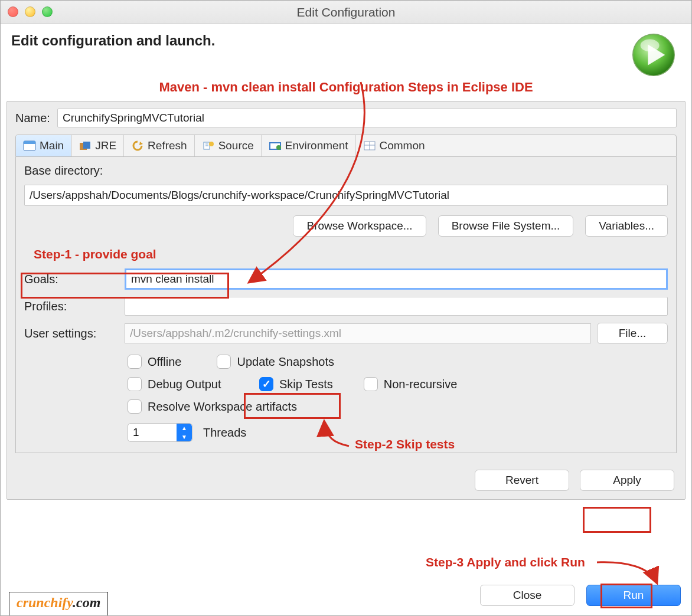  Describe the element at coordinates (228, 146) in the screenshot. I see `tab-source: Source` at that location.